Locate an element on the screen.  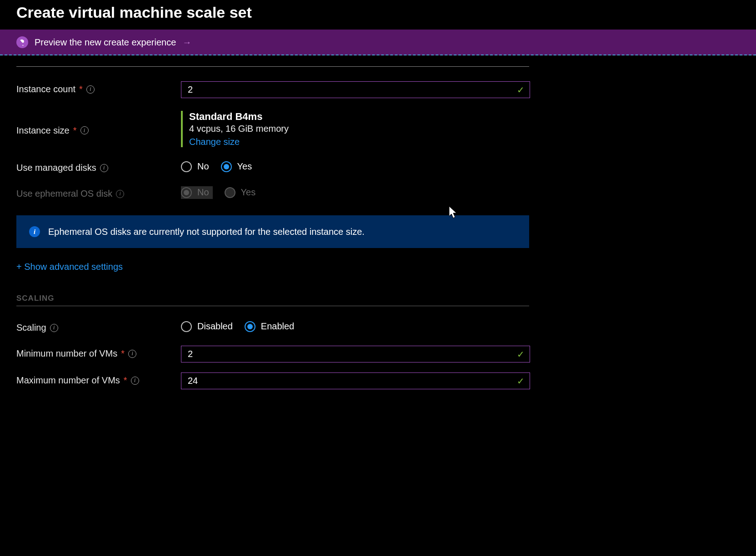
row-instance-size: Instance size * i Standard B4ms 4 vcpus,… is located at coordinates (378, 129).